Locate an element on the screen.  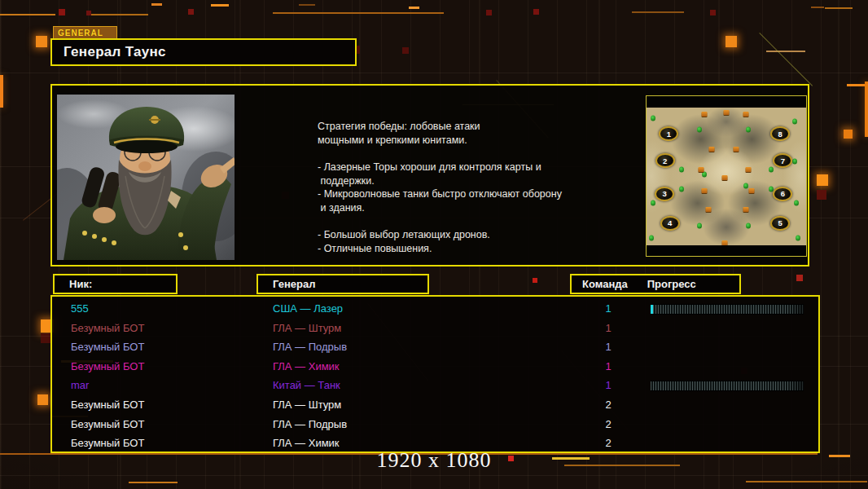
general-portrait-image is located at coordinates (146, 178).